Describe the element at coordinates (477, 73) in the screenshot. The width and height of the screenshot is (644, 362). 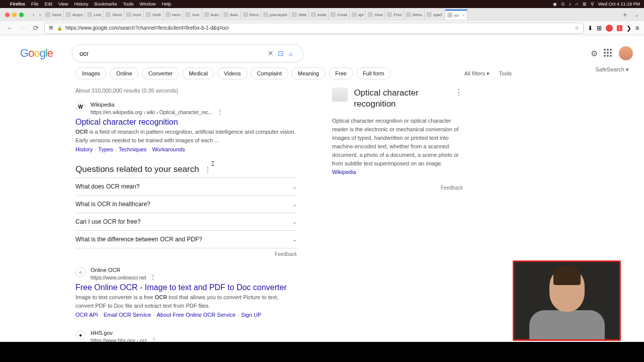
I see `all-filters: All filters ▾` at that location.